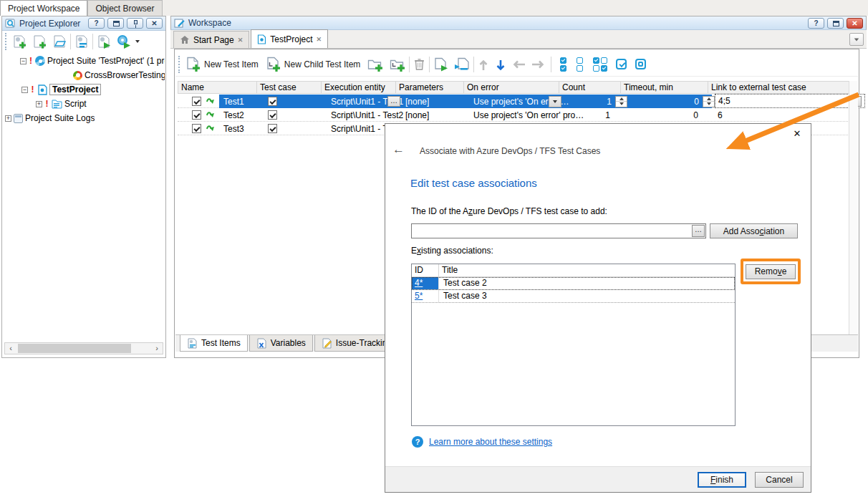 The width and height of the screenshot is (868, 502). I want to click on new-group-button, so click(375, 64).